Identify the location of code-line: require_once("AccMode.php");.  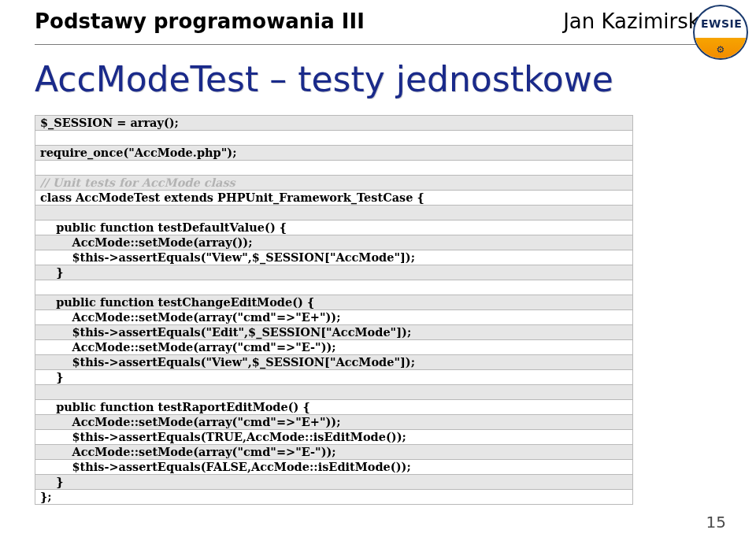
(334, 153).